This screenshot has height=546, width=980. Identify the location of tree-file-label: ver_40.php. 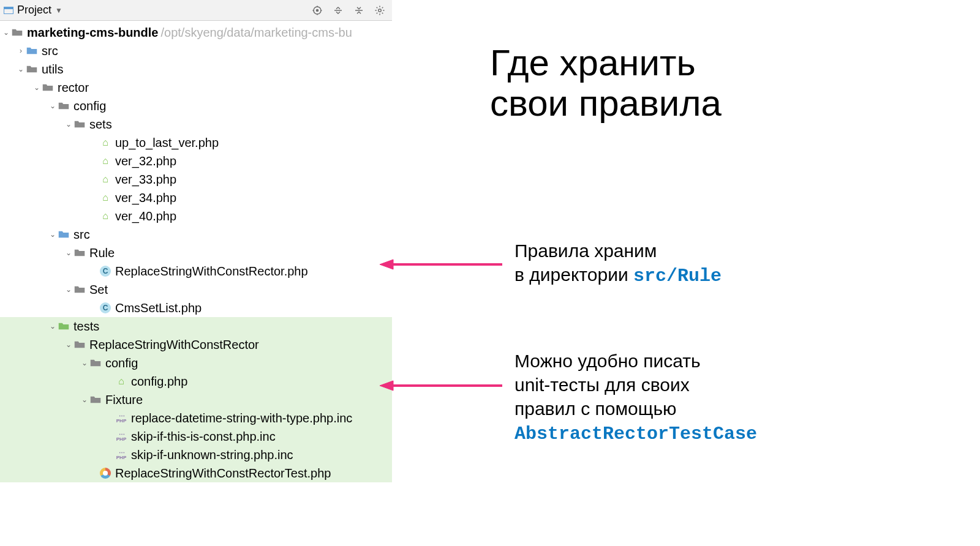
(146, 217).